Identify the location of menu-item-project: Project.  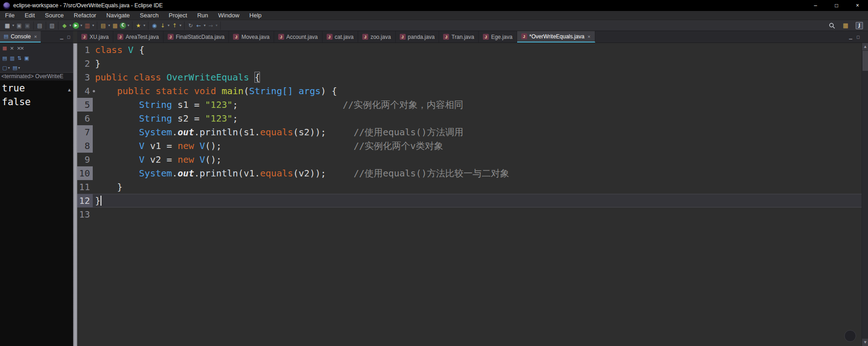
(178, 16).